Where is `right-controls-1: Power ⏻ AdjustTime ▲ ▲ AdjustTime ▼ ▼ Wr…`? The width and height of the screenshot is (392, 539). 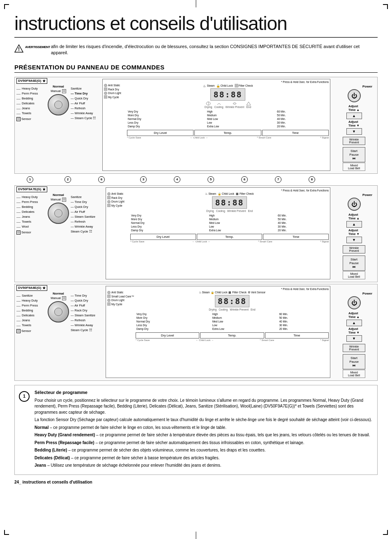 right-controls-1: Power ⏻ AdjustTime ▲ ▲ AdjustTime ▼ ▼ Wr… is located at coordinates (354, 125).